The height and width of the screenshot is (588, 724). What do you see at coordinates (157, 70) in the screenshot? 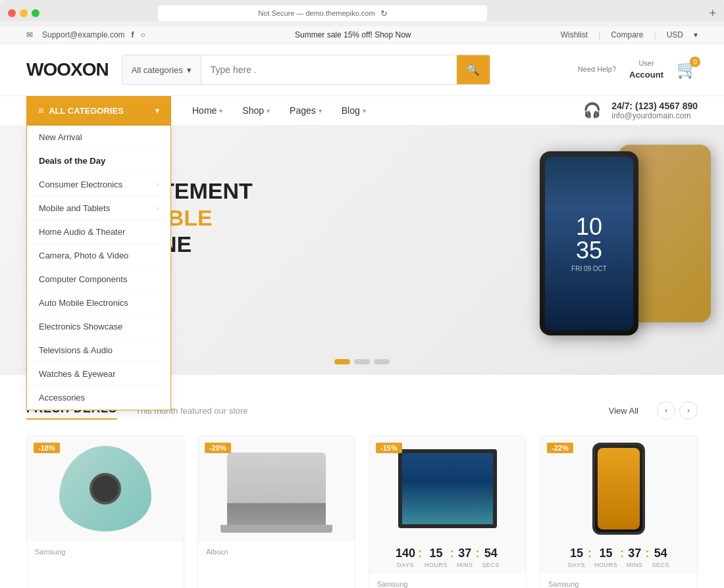
I see `category-label: All categories` at bounding box center [157, 70].